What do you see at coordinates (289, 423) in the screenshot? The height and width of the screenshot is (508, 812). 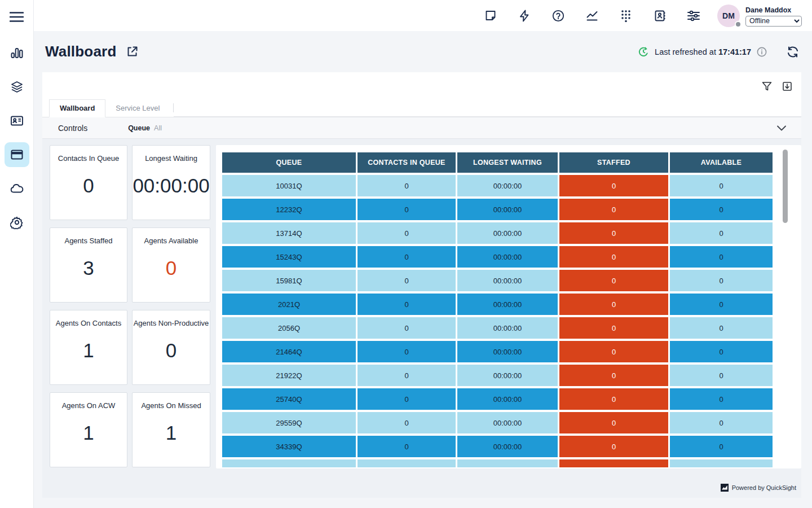 I see `table-cell: 29559Q` at bounding box center [289, 423].